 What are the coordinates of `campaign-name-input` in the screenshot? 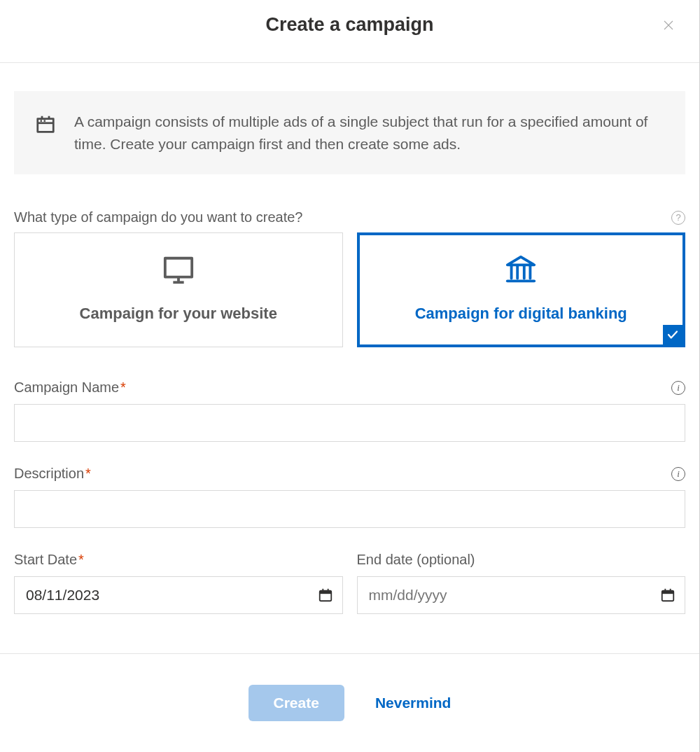 It's located at (350, 423).